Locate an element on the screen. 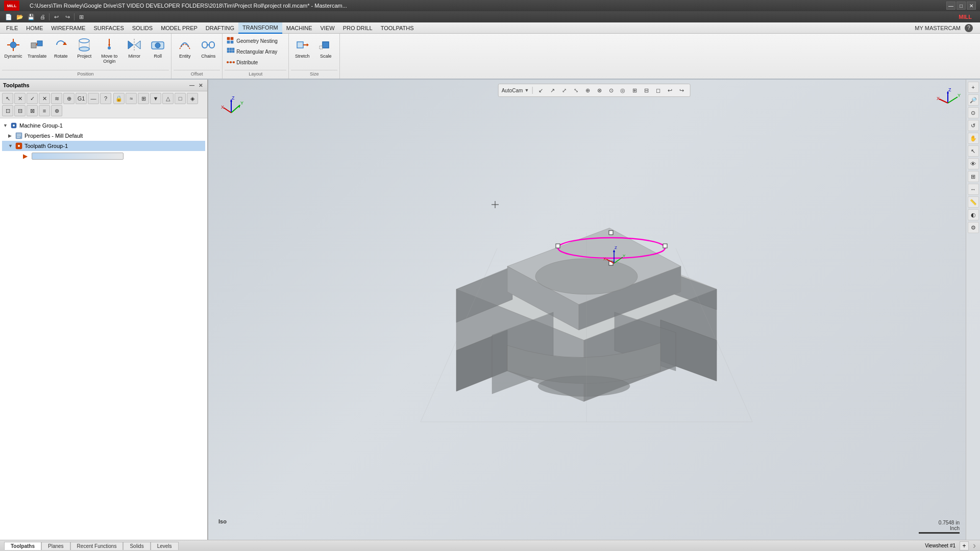 The height and width of the screenshot is (551, 980). rt-select: ↖ is located at coordinates (973, 151).